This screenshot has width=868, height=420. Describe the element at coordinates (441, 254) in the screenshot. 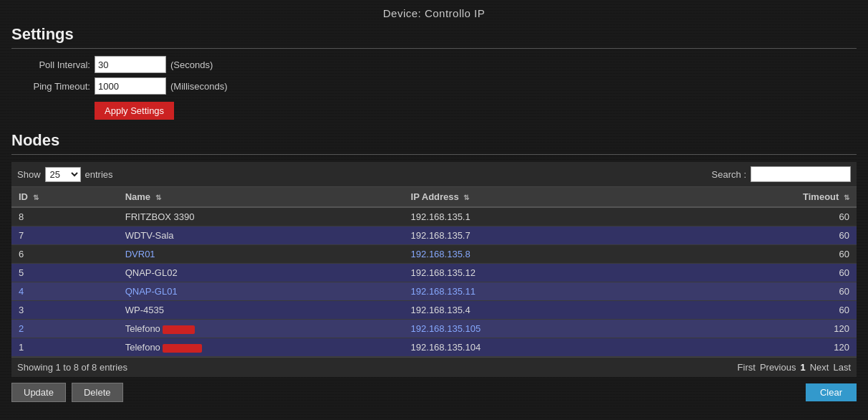

I see `row-ip-link: 192.168.135.8` at that location.